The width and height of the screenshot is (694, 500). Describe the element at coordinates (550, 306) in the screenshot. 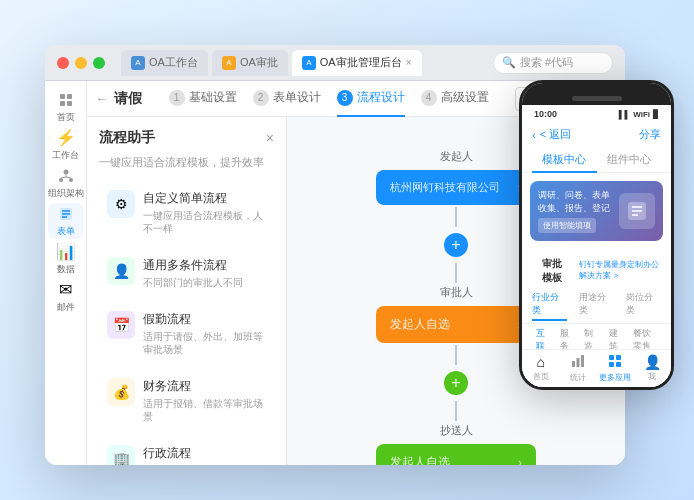

I see `phone-cat-tab-industry: 行业分类` at that location.